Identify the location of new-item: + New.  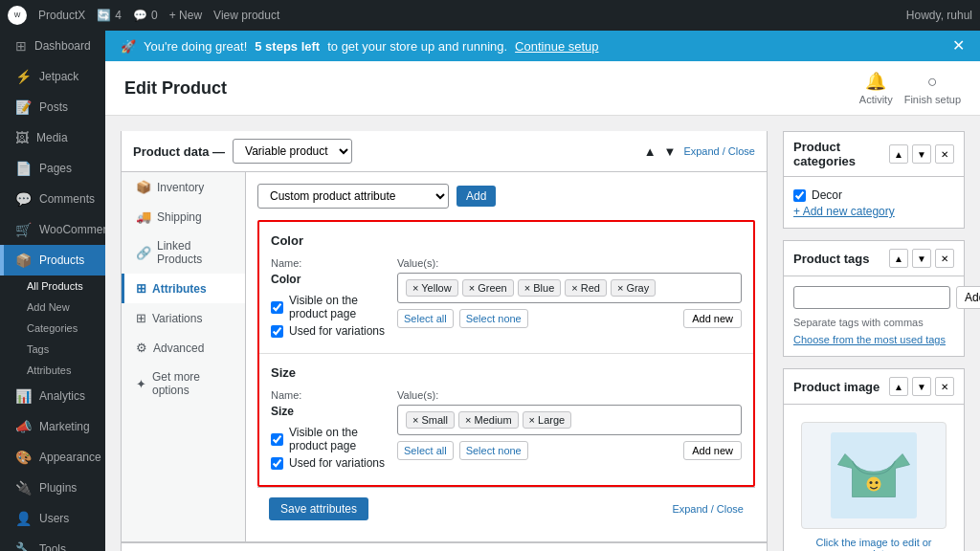
(186, 15).